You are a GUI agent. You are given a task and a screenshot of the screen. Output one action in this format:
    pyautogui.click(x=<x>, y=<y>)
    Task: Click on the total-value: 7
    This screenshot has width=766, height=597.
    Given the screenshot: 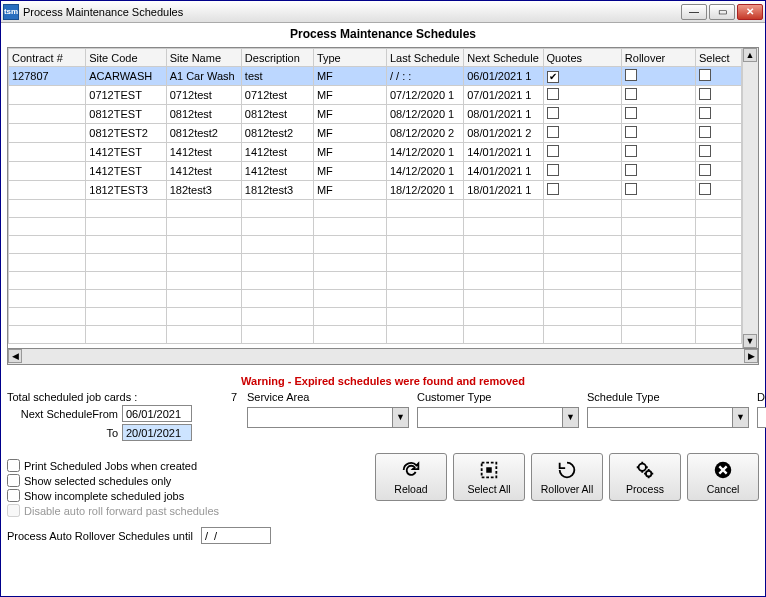 What is the action you would take?
    pyautogui.click(x=197, y=397)
    